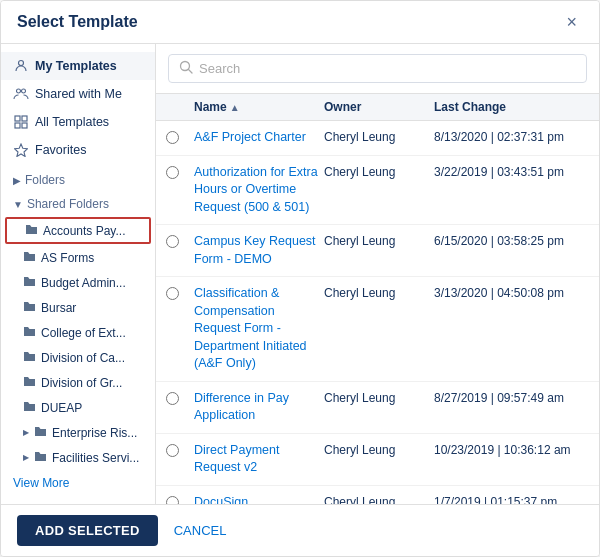 This screenshot has height=557, width=600. What do you see at coordinates (45, 180) in the screenshot?
I see `folders-label: Folders` at bounding box center [45, 180].